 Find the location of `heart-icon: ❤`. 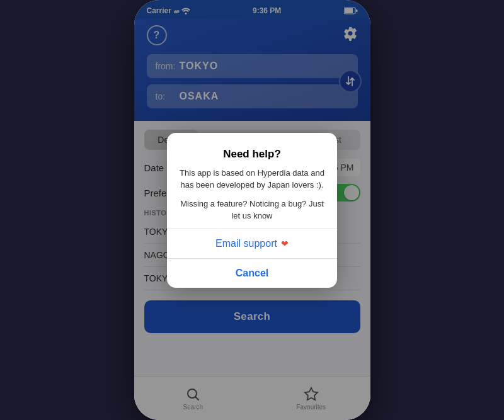

heart-icon: ❤ is located at coordinates (285, 244).